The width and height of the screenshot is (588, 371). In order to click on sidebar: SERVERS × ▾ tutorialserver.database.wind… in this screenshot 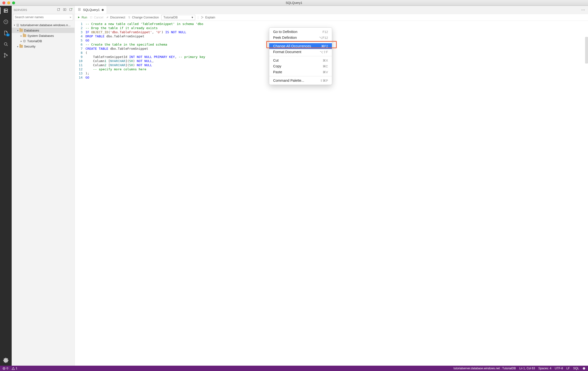, I will do `click(43, 186)`.